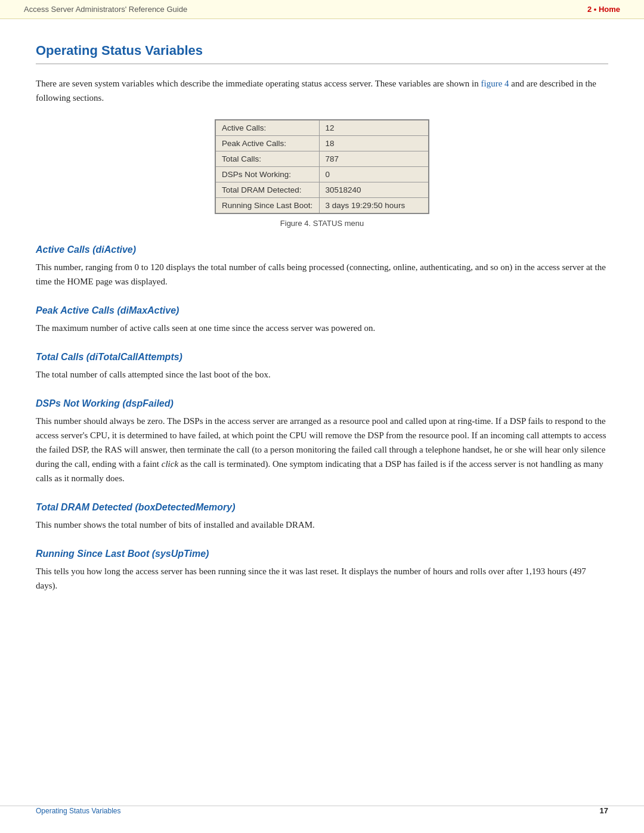 This screenshot has width=644, height=833. Describe the element at coordinates (322, 404) in the screenshot. I see `section-heading: DSPs Not Working (dspFailed)` at that location.